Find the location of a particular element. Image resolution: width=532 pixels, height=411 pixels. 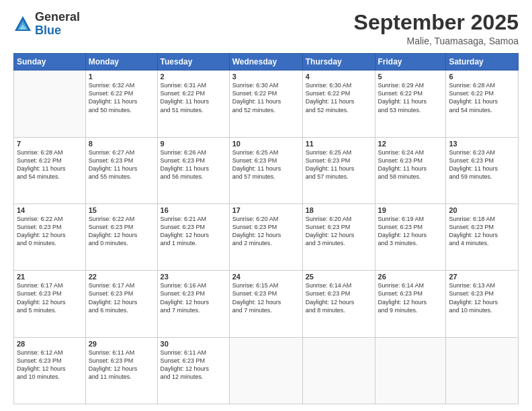

day-number: 15 is located at coordinates (122, 210).